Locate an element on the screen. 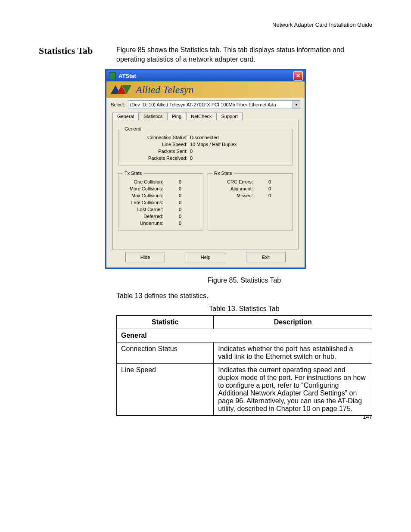 This screenshot has width=411, height=532. packets-recv-label: Packets Received: is located at coordinates (156, 158).